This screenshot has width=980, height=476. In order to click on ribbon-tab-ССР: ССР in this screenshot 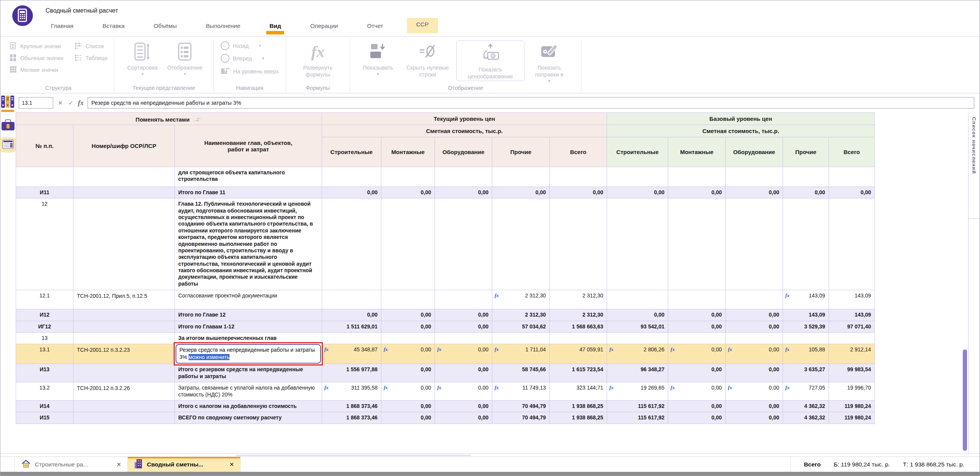, I will do `click(422, 26)`.